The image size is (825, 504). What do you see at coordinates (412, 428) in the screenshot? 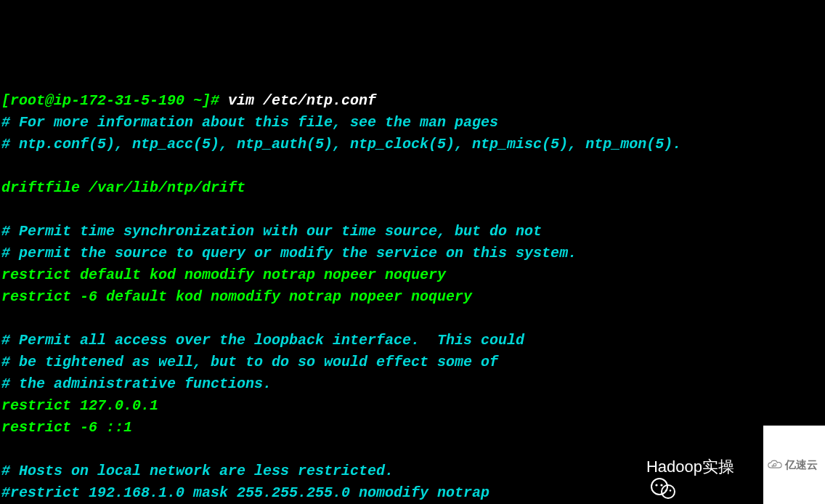
I see `editor-line: restrict -6 ::1` at bounding box center [412, 428].